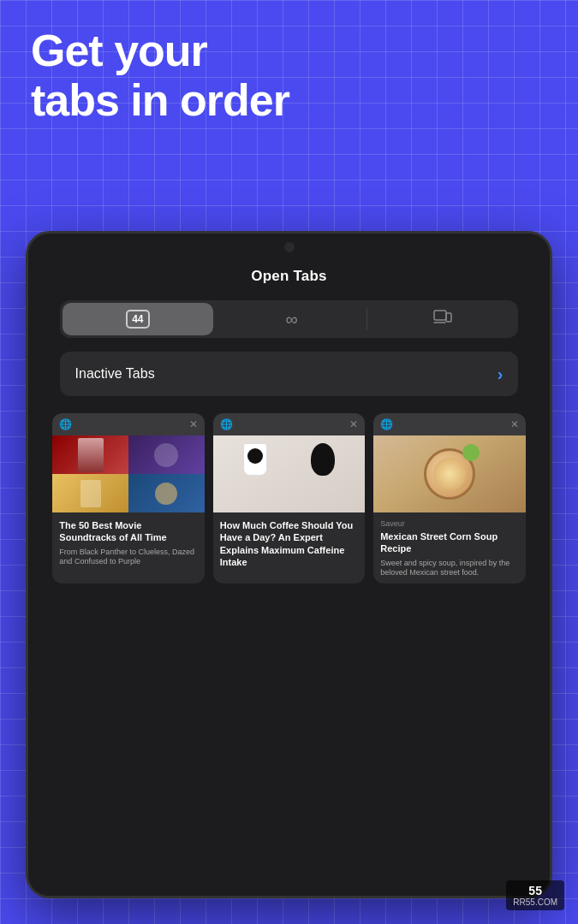  Describe the element at coordinates (289, 374) in the screenshot. I see `inactive-tabs-bar: Inactive Tabs ›` at that location.